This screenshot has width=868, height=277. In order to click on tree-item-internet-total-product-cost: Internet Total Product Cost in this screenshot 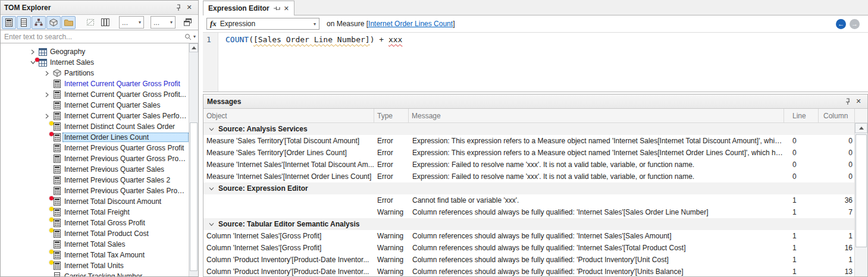, I will do `click(99, 234)`.